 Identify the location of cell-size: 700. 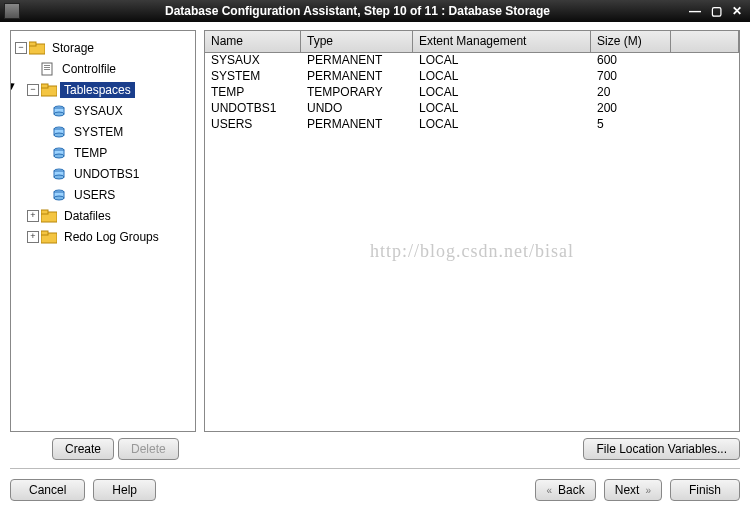
(631, 77).